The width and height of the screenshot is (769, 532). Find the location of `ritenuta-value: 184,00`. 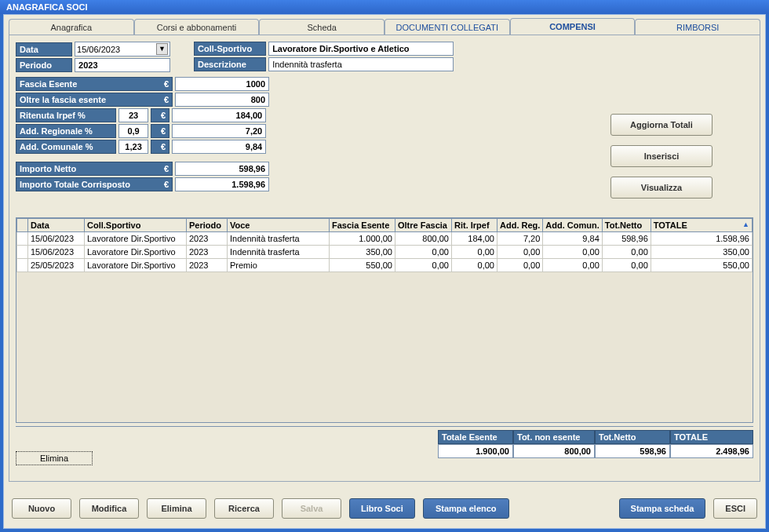

ritenuta-value: 184,00 is located at coordinates (219, 115).